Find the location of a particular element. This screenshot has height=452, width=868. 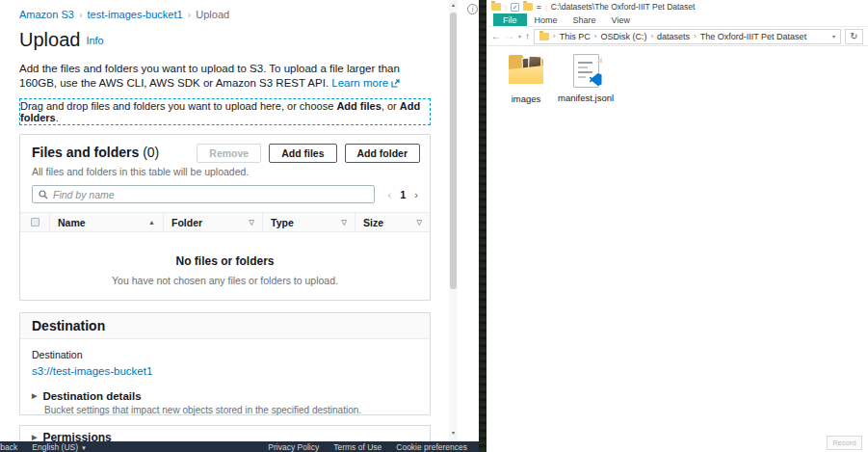

address-crumb-current: The Oxford-IIIT Pet Dataset is located at coordinates (753, 37).